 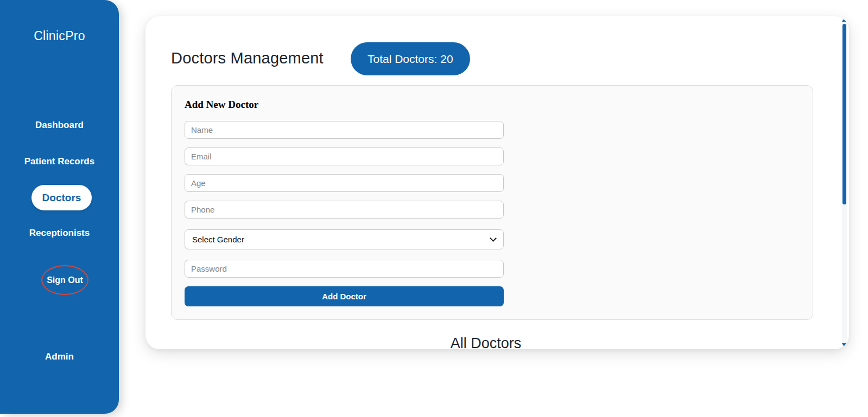 I want to click on add-doctor-button: Add Doctor, so click(x=344, y=296).